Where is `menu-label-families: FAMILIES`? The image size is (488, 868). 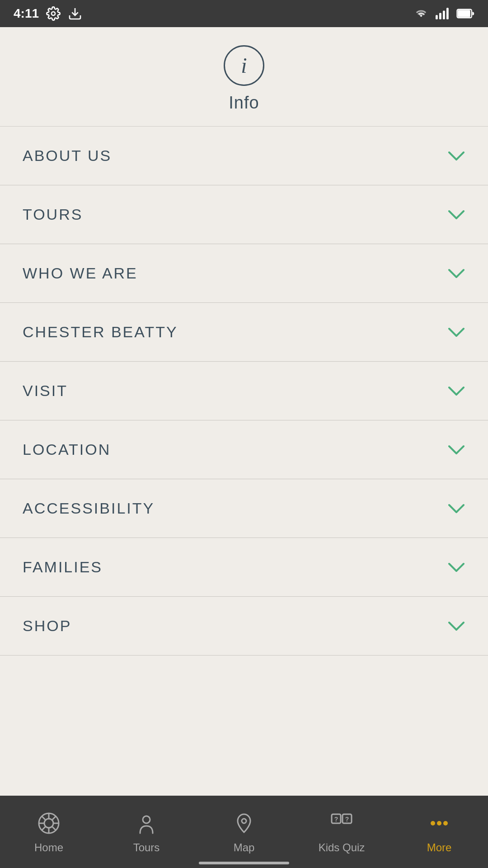 menu-label-families: FAMILIES is located at coordinates (62, 567).